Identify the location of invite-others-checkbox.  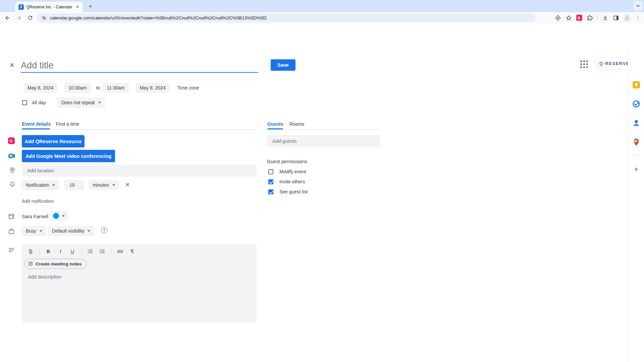
(271, 182).